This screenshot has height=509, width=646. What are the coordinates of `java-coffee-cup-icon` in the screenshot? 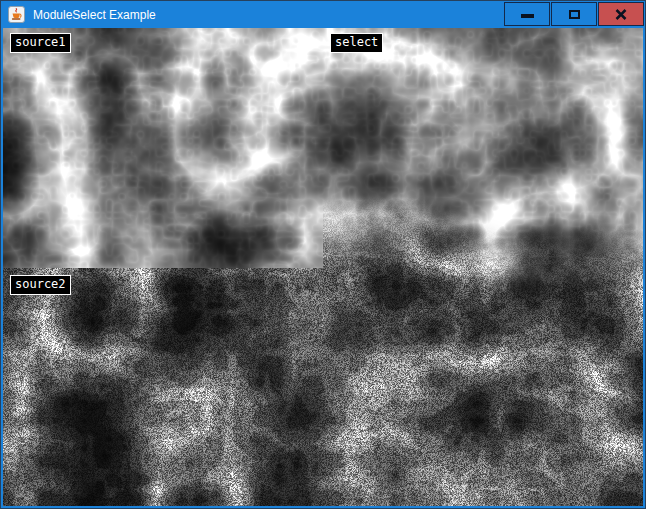 It's located at (16, 14).